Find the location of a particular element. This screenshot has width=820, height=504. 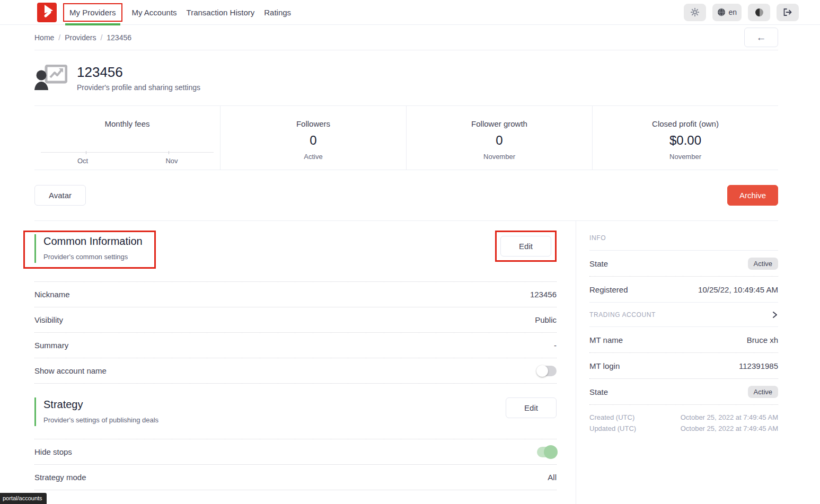

field-value: Public is located at coordinates (546, 320).